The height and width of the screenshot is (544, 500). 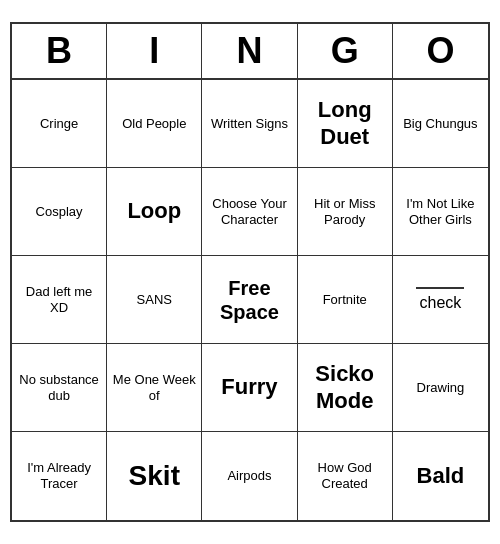 I want to click on bingo-cell-3: Long Duet, so click(x=346, y=124).